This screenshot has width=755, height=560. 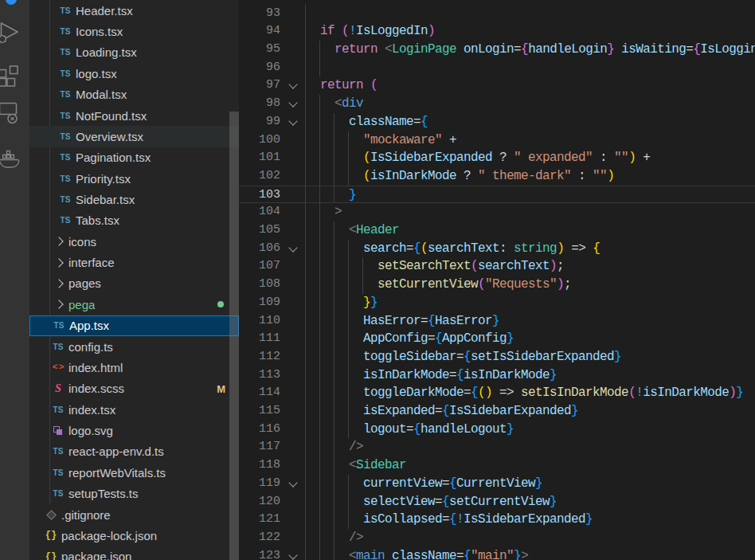 I want to click on code-line-92: 92}, []);, so click(x=497, y=2).